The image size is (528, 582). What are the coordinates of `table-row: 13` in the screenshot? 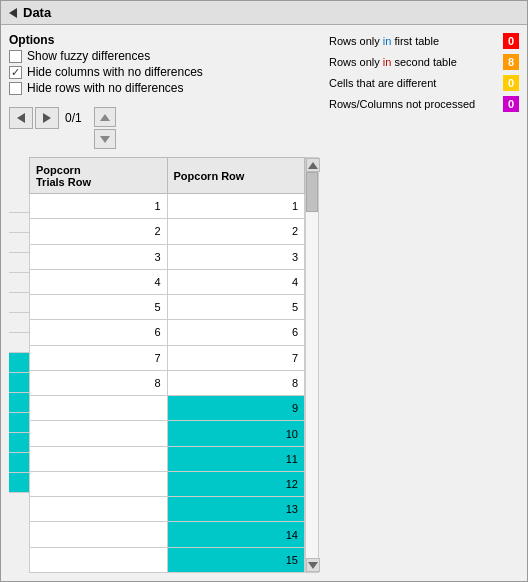 It's located at (168, 510).